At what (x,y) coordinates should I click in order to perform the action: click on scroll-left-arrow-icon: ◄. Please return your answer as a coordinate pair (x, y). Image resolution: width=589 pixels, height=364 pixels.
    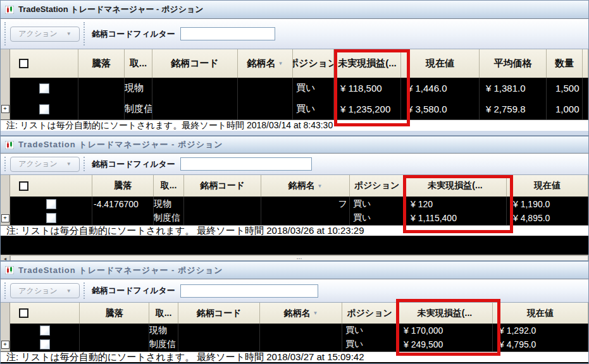
    Looking at the image, I should click on (5, 258).